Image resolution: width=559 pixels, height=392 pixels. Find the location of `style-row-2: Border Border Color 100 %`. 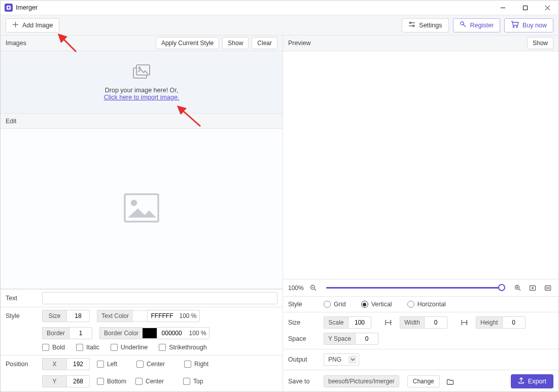

style-row-2: Border Border Color 100 % is located at coordinates (142, 333).